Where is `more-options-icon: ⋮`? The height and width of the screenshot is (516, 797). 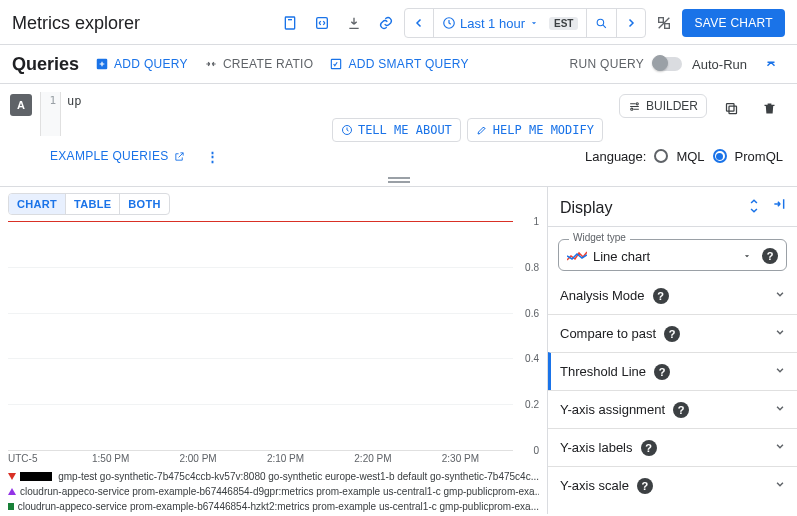 more-options-icon: ⋮ is located at coordinates (213, 156).